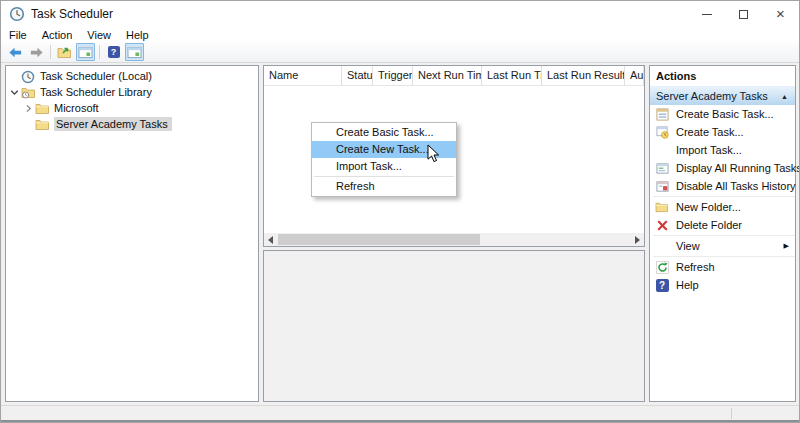 This screenshot has height=423, width=800. I want to click on help-button: ?, so click(114, 52).